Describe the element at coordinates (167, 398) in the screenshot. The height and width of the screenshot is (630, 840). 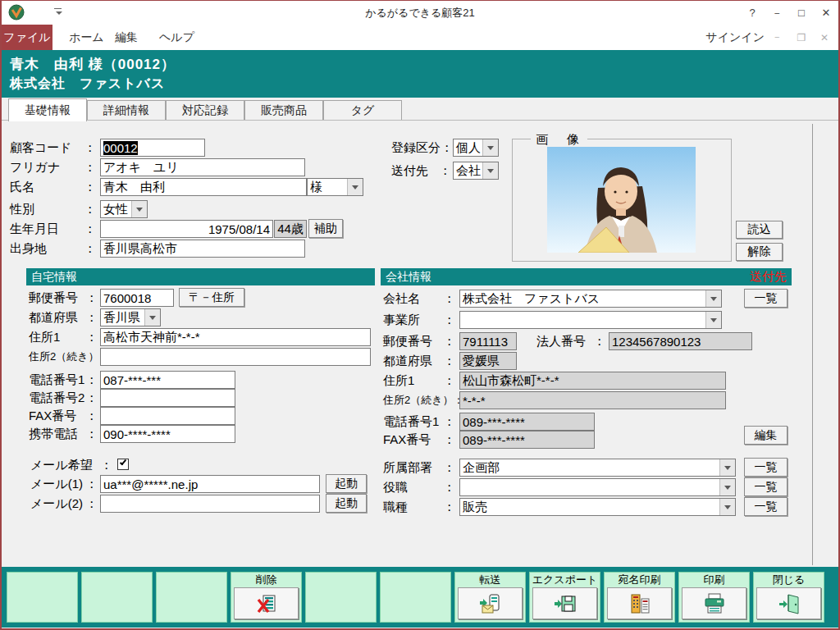
I see `home-tel2-field` at that location.